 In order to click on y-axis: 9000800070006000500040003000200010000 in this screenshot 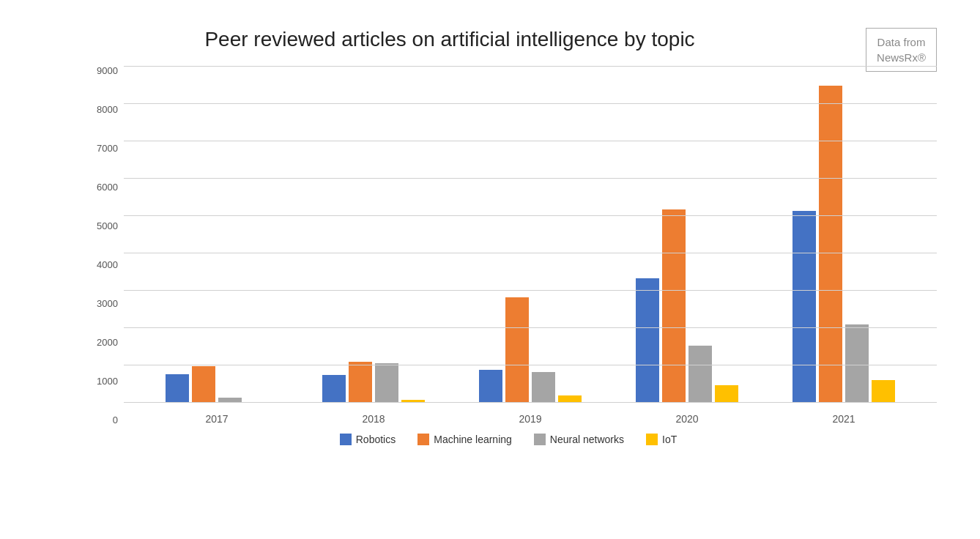, I will do `click(102, 245)`.